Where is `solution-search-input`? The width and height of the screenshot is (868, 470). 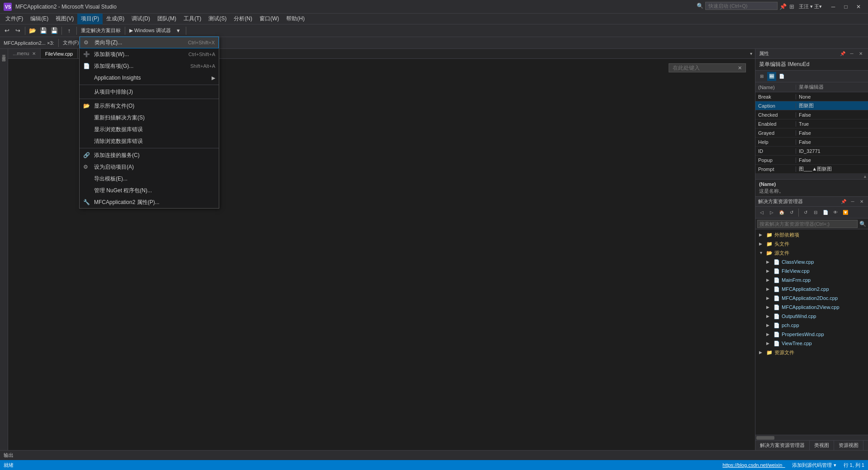 solution-search-input is located at coordinates (807, 224).